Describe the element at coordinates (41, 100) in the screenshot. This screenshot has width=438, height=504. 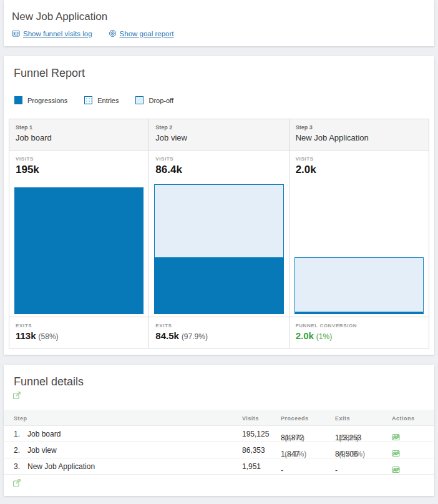
I see `legend-item-progressions: Progressions` at that location.